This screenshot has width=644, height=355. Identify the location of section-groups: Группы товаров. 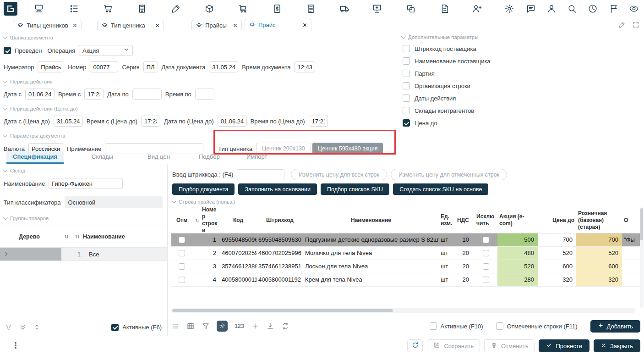
(85, 218).